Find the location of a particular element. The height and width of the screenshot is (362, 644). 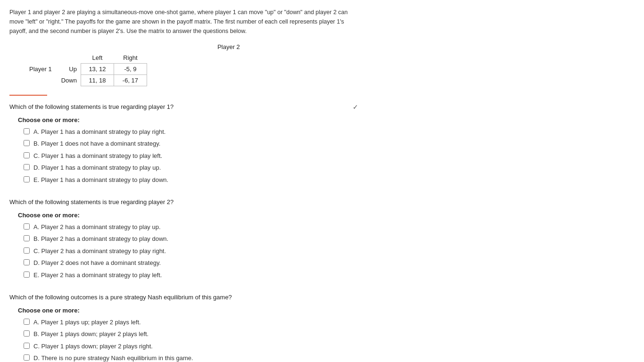

question-block-3: Which of the following outcomes is a pur… is located at coordinates (184, 327).